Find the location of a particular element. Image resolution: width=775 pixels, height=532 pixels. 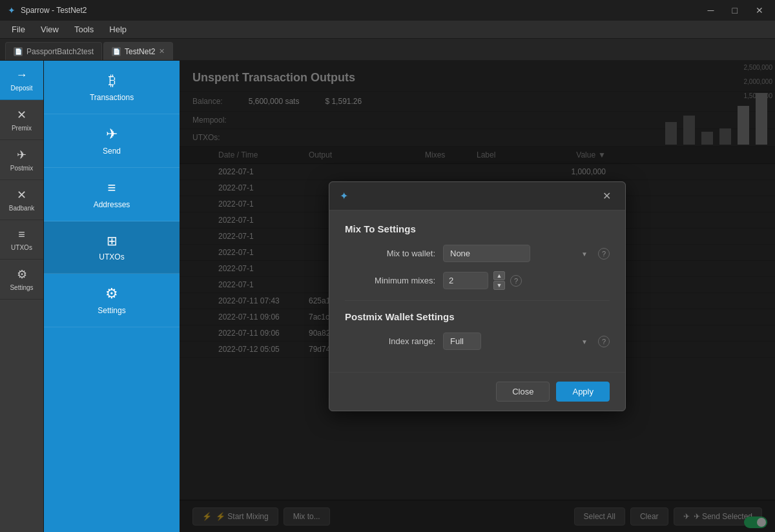

spinner-down-button: ▼ is located at coordinates (499, 285).